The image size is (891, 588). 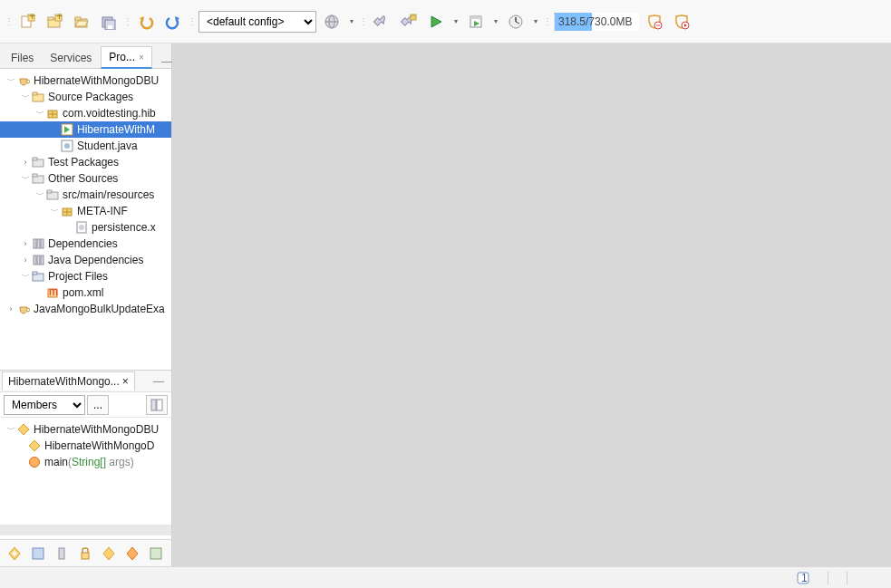 What do you see at coordinates (173, 22) in the screenshot?
I see `redo-button` at bounding box center [173, 22].